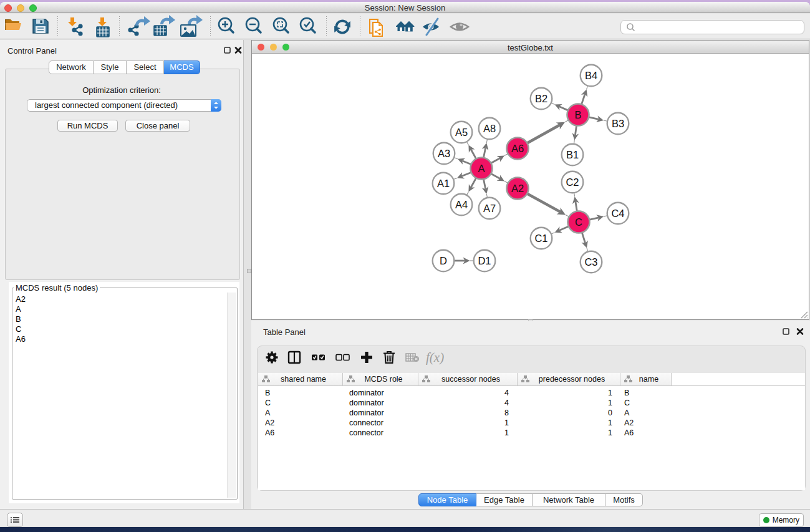 This screenshot has height=532, width=810. What do you see at coordinates (591, 262) in the screenshot?
I see `svg-text: C3` at bounding box center [591, 262].